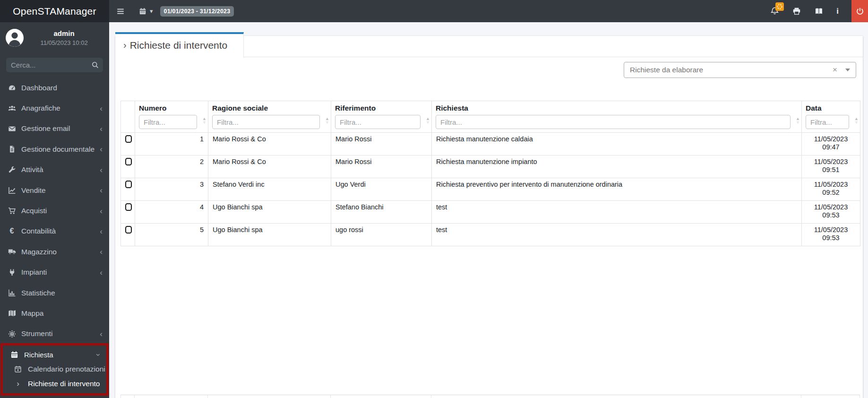 This screenshot has width=868, height=398. Describe the element at coordinates (12, 211) in the screenshot. I see `cart-icon` at that location.